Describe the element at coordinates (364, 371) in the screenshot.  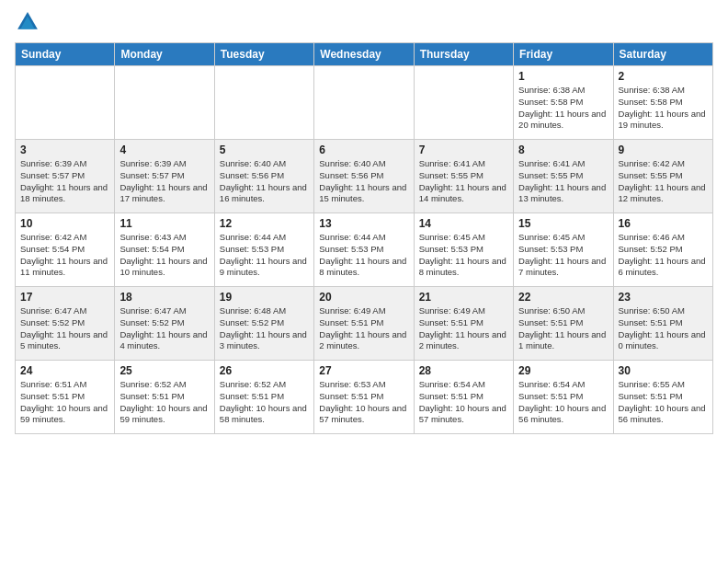
I see `day-number: 27` at that location.